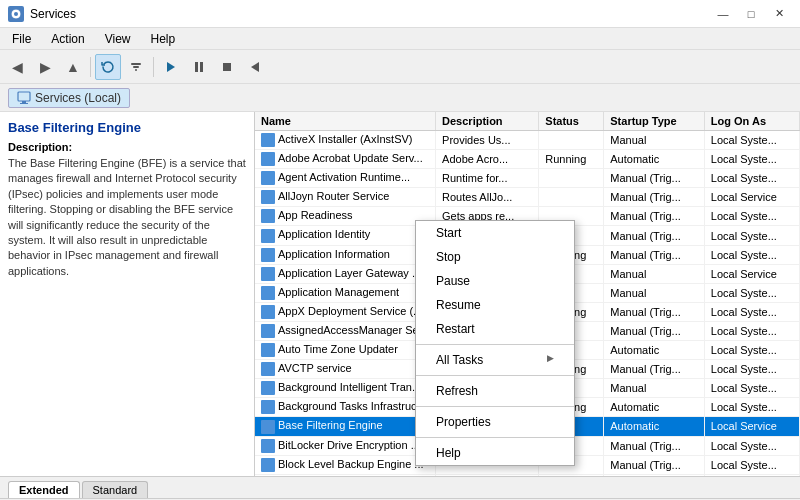 The height and width of the screenshot is (500, 800). Describe the element at coordinates (495, 391) in the screenshot. I see `context-menu-item: Refresh` at that location.